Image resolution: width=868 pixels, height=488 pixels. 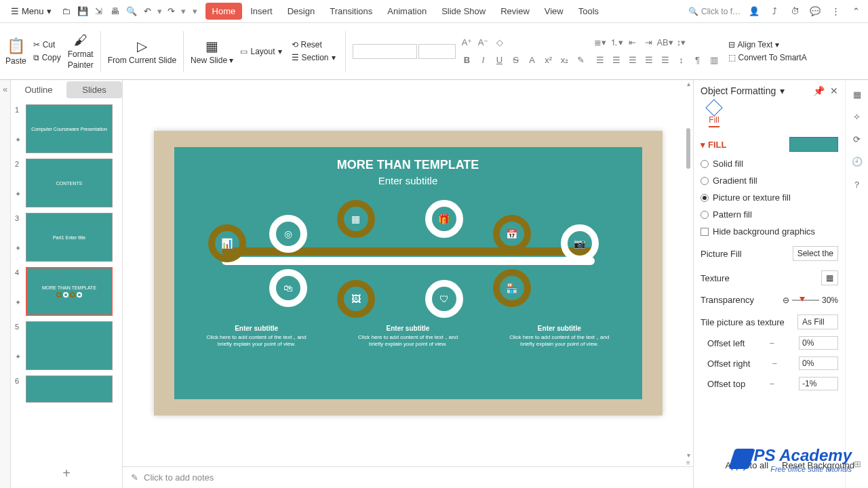 I want to click on preview-icon: 🔍, so click(x=132, y=12).